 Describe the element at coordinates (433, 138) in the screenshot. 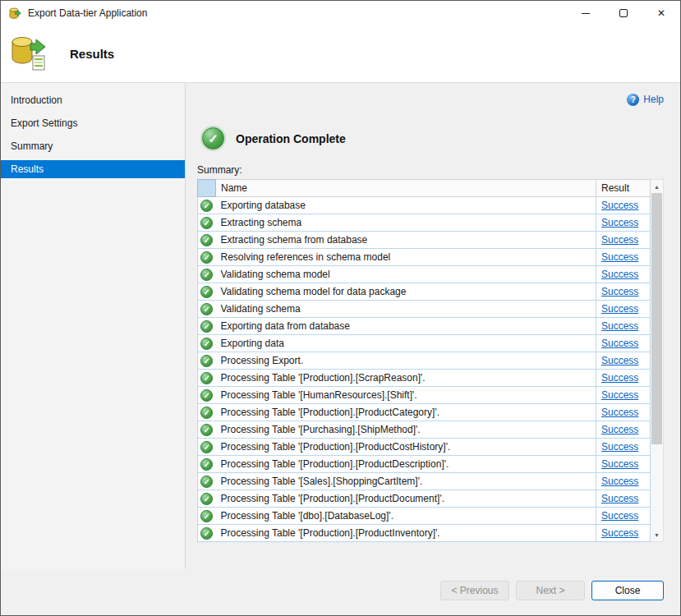

I see `status-row: ✓ Operation Complete` at that location.